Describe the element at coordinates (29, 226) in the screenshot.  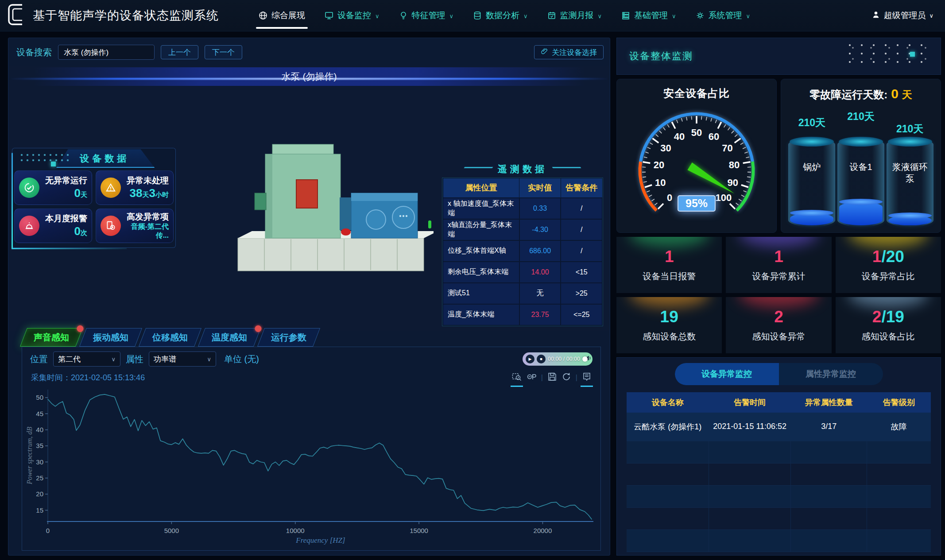
I see `alarm-icon` at that location.